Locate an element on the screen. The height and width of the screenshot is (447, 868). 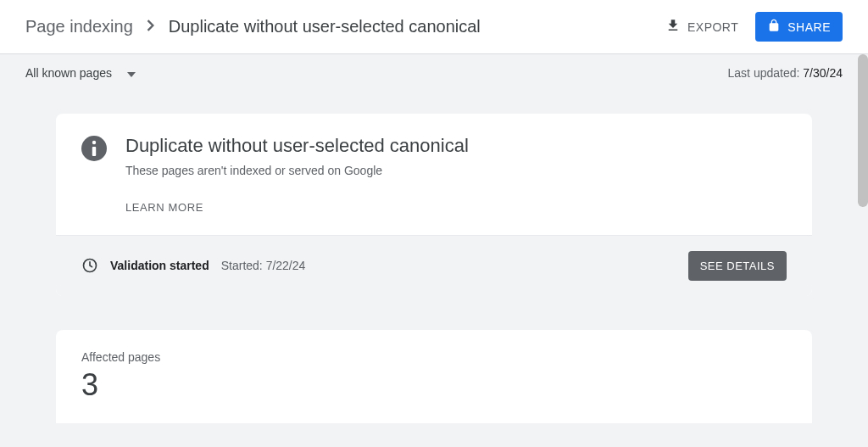
chevron-right-icon is located at coordinates (151, 27).